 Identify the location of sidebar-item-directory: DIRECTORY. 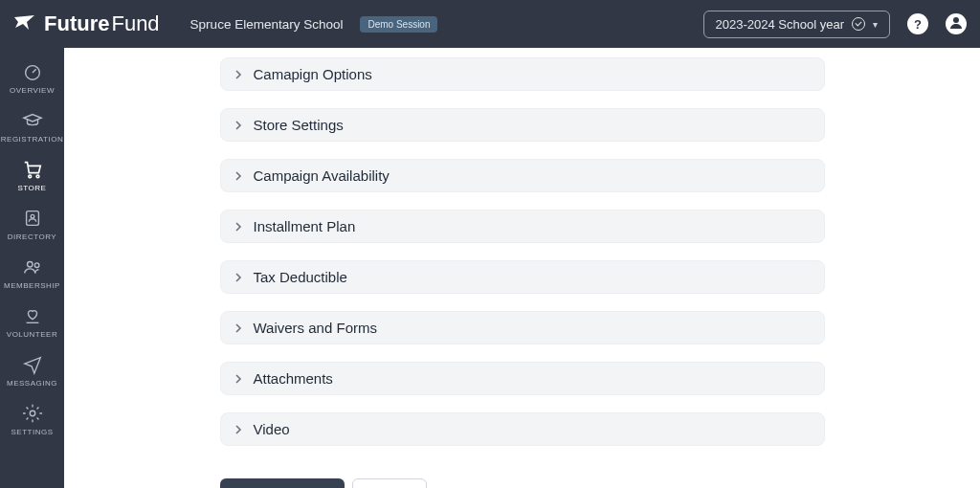
(33, 224).